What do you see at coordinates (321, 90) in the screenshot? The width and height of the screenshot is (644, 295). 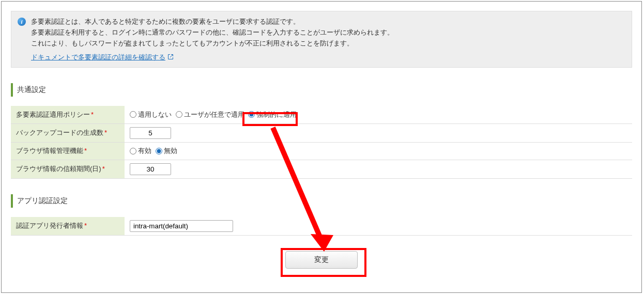 I see `section-common-settings: 共通設定` at bounding box center [321, 90].